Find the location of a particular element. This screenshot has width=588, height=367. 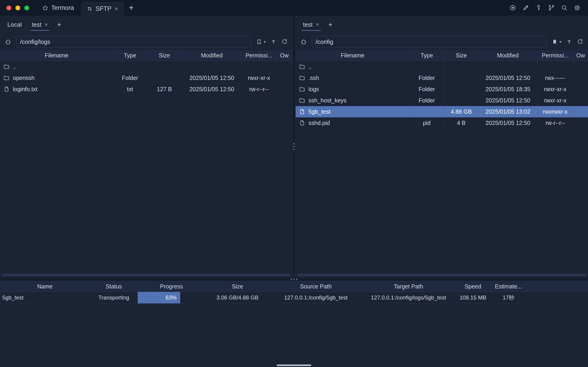

tab-local: Local is located at coordinates (15, 25).